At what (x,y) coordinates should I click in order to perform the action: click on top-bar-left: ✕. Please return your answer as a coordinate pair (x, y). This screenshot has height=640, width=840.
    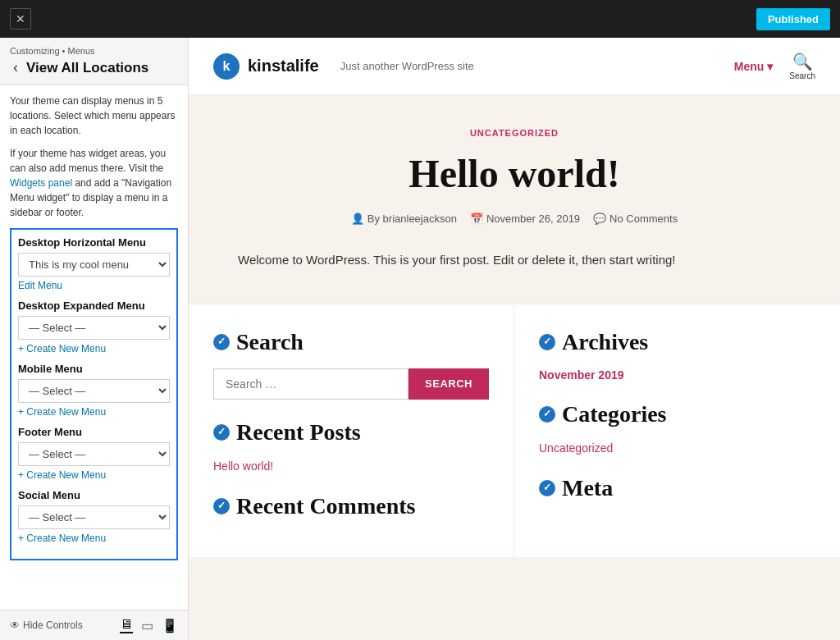
    Looking at the image, I should click on (21, 19).